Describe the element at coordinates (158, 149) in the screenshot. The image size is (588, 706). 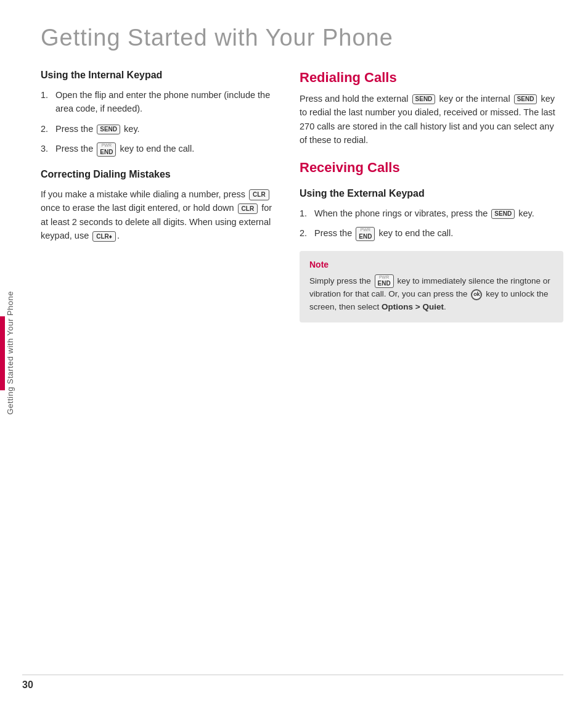
I see `left-step-3: 3. Press the PWR END key to end the call…` at that location.